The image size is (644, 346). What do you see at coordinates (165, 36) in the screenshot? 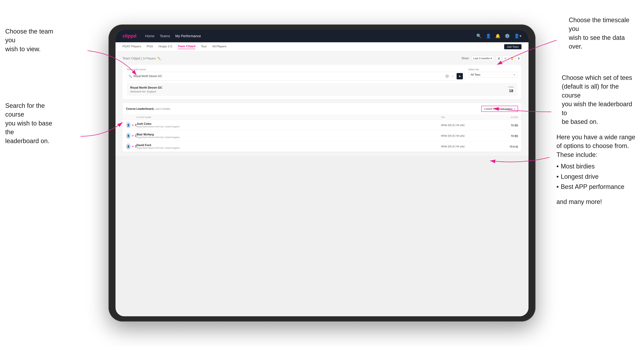
I see `nav-link-teams: Teams` at bounding box center [165, 36].